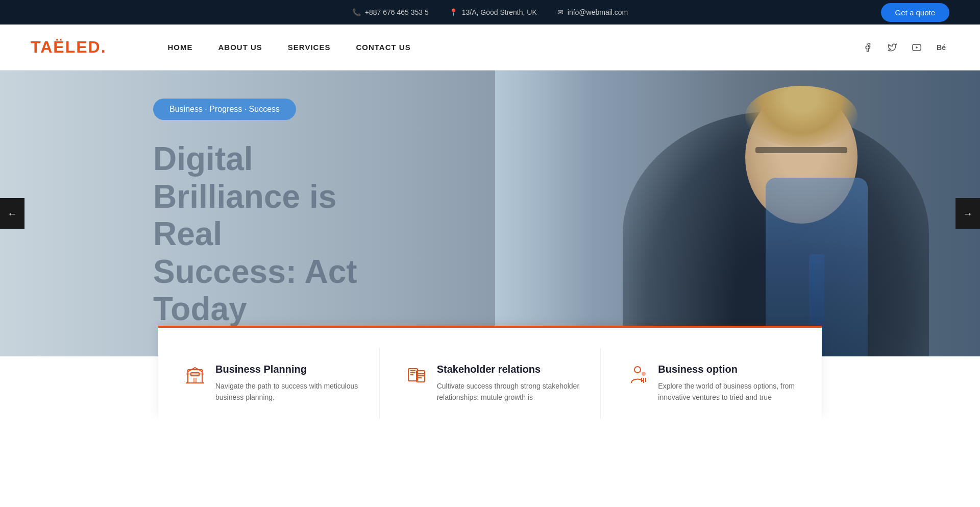  Describe the element at coordinates (309, 47) in the screenshot. I see `nav-services: SERVICES` at that location.